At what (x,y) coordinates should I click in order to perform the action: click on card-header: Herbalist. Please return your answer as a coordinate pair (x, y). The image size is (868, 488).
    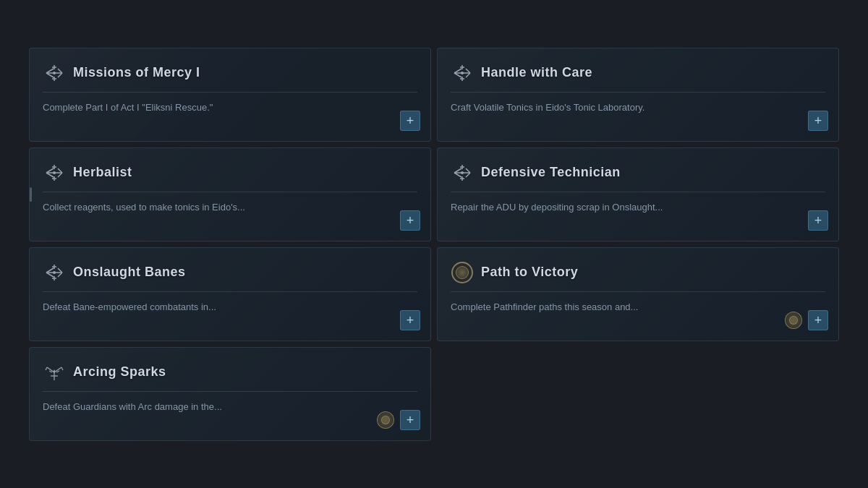
    Looking at the image, I should click on (230, 173).